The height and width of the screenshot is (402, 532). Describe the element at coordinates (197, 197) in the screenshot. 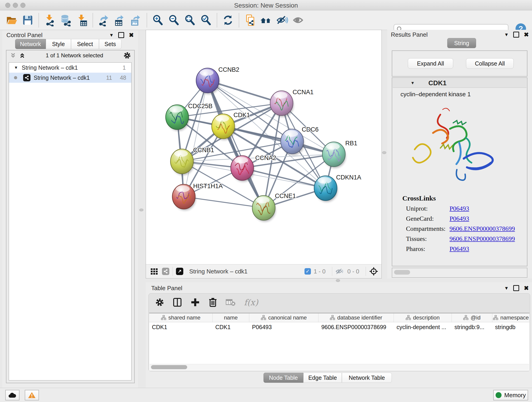

I see `network-node-HIST1H1A: HIST1H1A` at that location.